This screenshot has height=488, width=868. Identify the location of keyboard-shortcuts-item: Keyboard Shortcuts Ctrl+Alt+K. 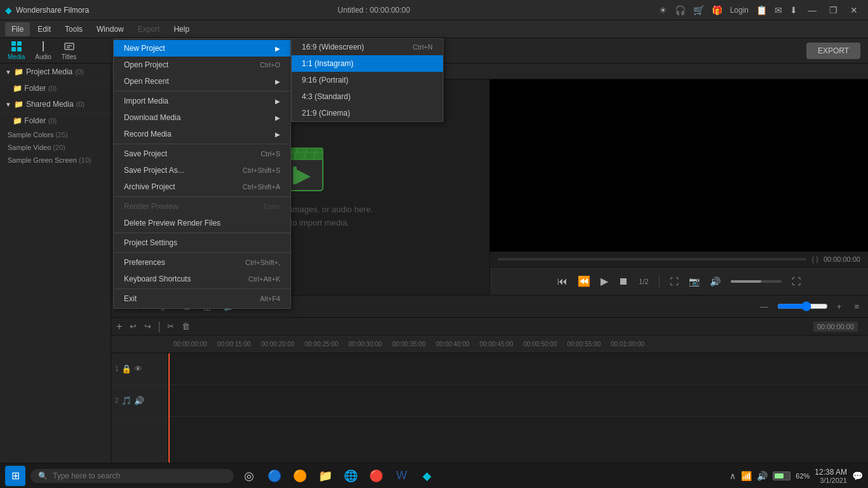
(202, 279).